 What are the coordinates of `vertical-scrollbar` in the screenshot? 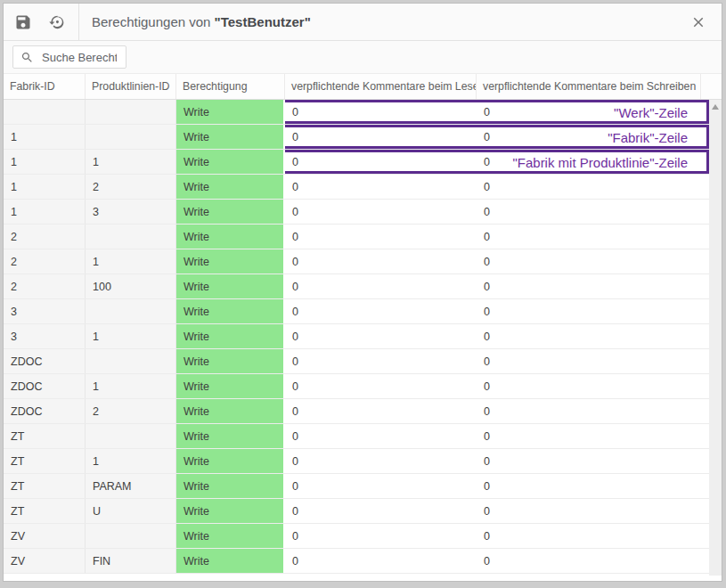 It's located at (715, 338).